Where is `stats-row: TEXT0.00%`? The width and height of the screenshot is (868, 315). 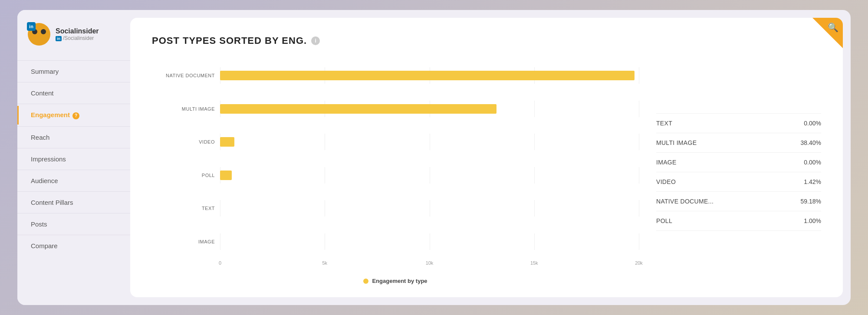 stats-row: TEXT0.00% is located at coordinates (739, 123).